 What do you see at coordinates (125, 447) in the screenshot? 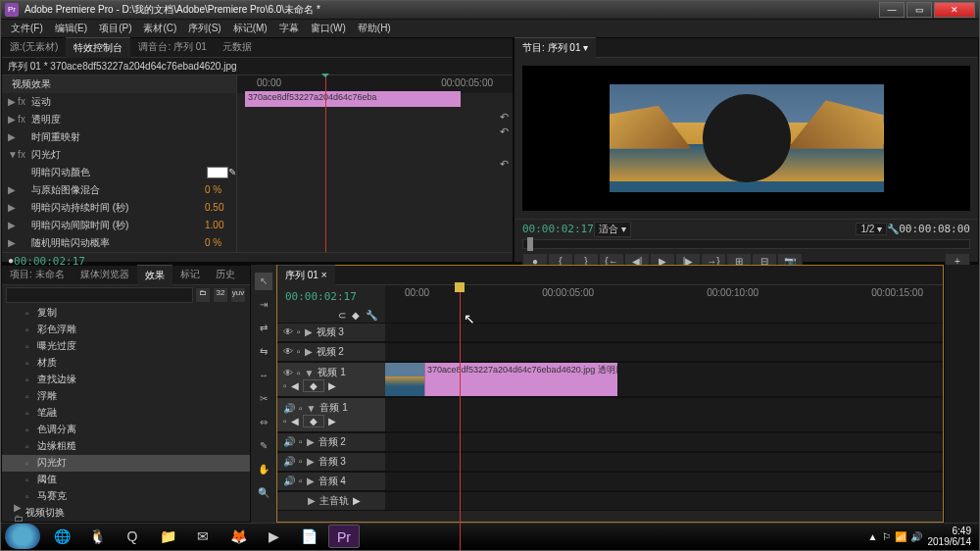
I see `effects-item: ▫ 边缘粗糙` at bounding box center [125, 447].